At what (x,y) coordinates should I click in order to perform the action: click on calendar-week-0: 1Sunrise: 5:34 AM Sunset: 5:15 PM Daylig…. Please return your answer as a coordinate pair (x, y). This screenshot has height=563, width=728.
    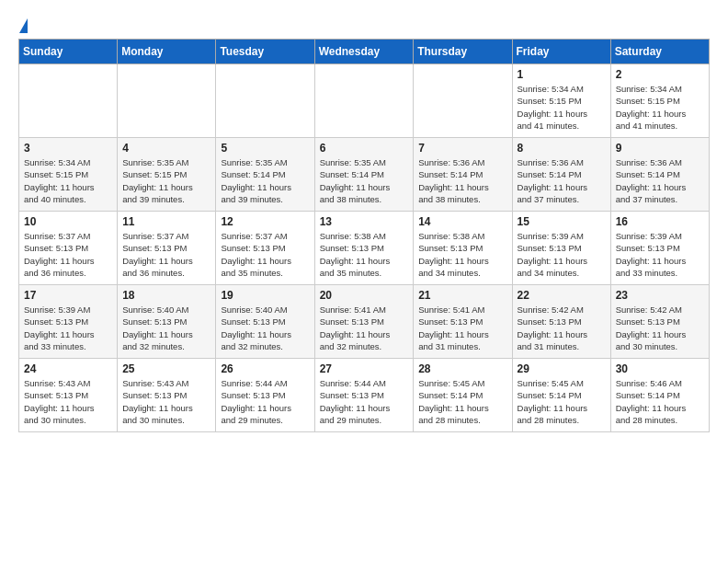
    Looking at the image, I should click on (364, 101).